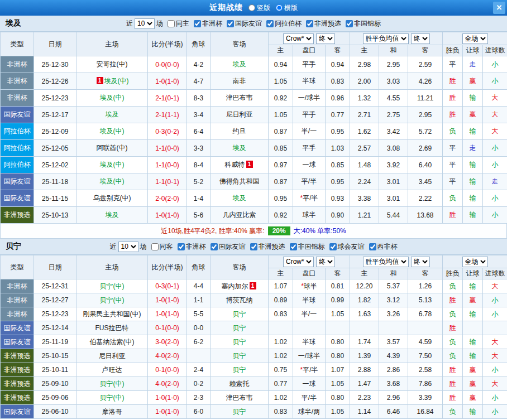 Image resolution: width=507 pixels, height=420 pixels. I want to click on result-wdl-cell: 平, so click(453, 182).